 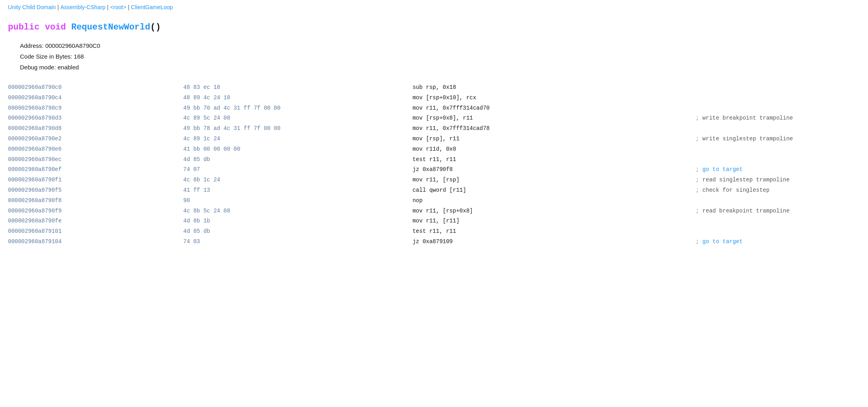 What do you see at coordinates (434, 98) in the screenshot?
I see `table-row: 000002960a8790c448 89 4c 24 10mov [rsp+0…` at bounding box center [434, 98].